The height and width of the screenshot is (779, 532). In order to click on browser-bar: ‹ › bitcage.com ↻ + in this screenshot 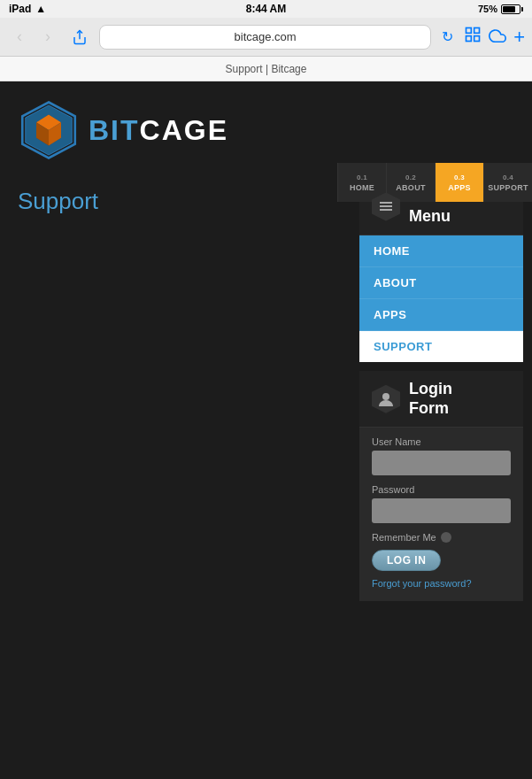, I will do `click(266, 37)`.